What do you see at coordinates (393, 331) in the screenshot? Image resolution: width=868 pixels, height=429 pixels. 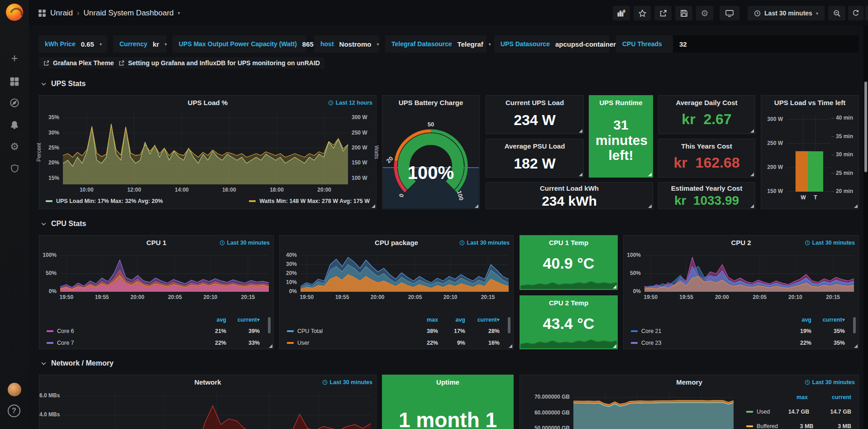 I see `legend-row-cpu-total: CPU Total 38% 17% 28%` at bounding box center [393, 331].